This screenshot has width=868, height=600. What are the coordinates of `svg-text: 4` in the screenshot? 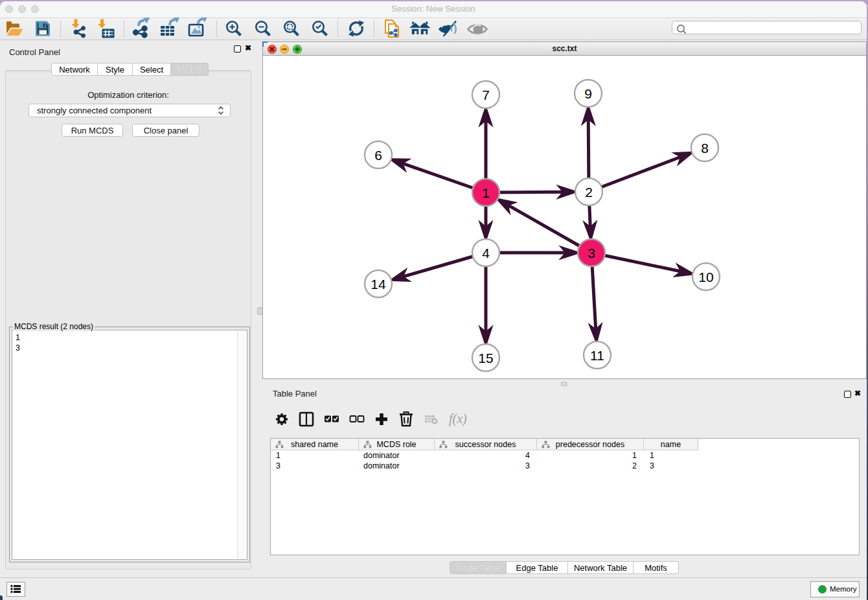 It's located at (486, 253).